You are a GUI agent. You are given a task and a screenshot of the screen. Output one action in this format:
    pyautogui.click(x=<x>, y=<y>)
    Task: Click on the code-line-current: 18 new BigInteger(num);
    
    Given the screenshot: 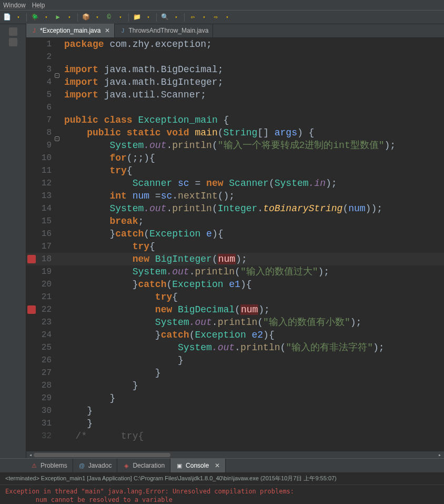 What is the action you would take?
    pyautogui.click(x=235, y=259)
    